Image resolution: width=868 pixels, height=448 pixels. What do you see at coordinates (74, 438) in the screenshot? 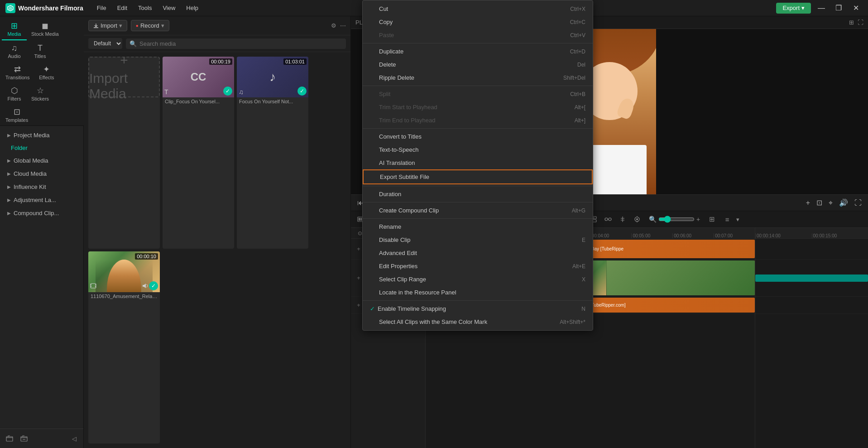
I see `collapse-button: ◁` at bounding box center [74, 438].